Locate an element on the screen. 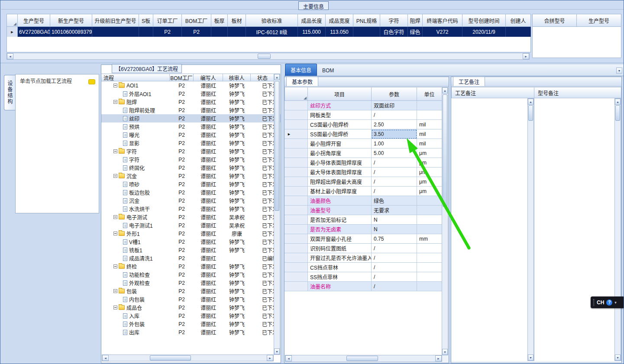  tree-row: 成品仓P2谭丽红钟梦飞已下发 is located at coordinates (191, 307).